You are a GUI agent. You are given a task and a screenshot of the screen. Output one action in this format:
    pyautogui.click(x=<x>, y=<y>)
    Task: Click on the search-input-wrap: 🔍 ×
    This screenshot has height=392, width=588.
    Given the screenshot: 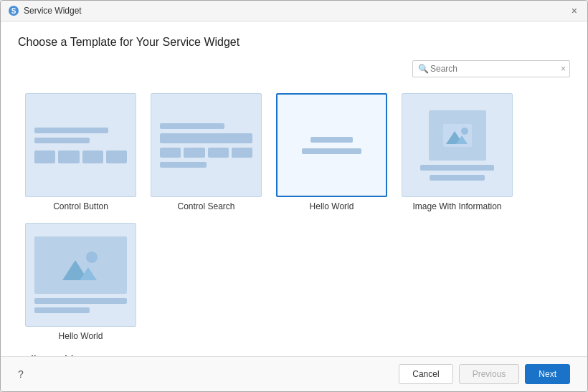 What is the action you would take?
    pyautogui.click(x=491, y=69)
    